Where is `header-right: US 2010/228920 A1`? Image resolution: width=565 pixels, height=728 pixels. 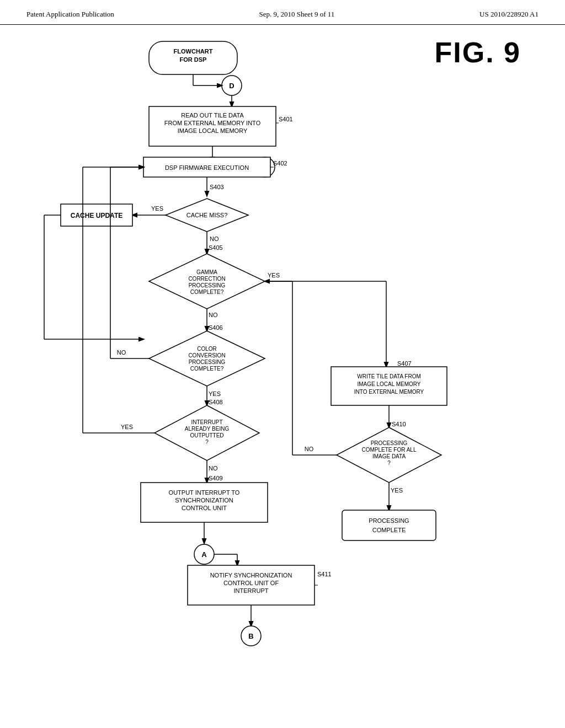 header-right: US 2010/228920 A1 is located at coordinates (509, 14).